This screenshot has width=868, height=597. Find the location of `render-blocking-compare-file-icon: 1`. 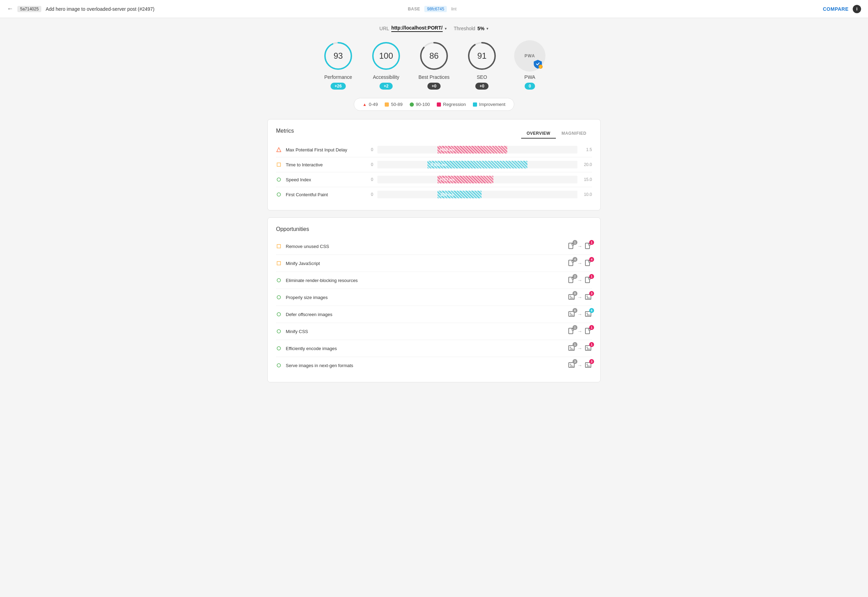

render-blocking-compare-file-icon: 1 is located at coordinates (588, 280).